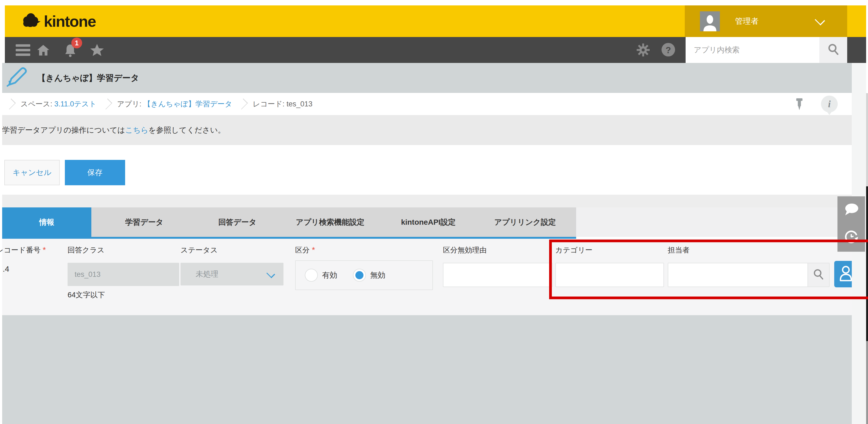  What do you see at coordinates (714, 222) in the screenshot?
I see `tab-row-right-filler` at bounding box center [714, 222].